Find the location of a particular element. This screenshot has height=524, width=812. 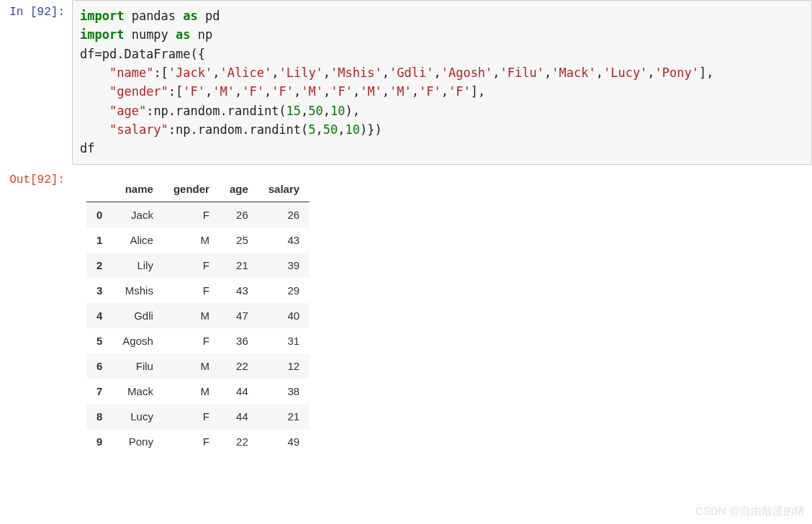

table-cell: Lucy is located at coordinates (138, 416).